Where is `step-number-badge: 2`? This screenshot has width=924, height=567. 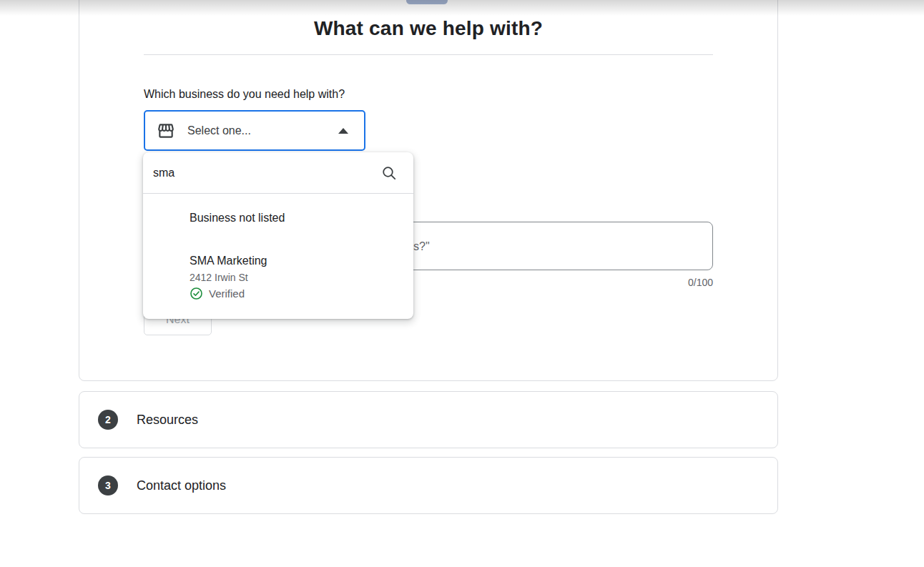 step-number-badge: 2 is located at coordinates (108, 420).